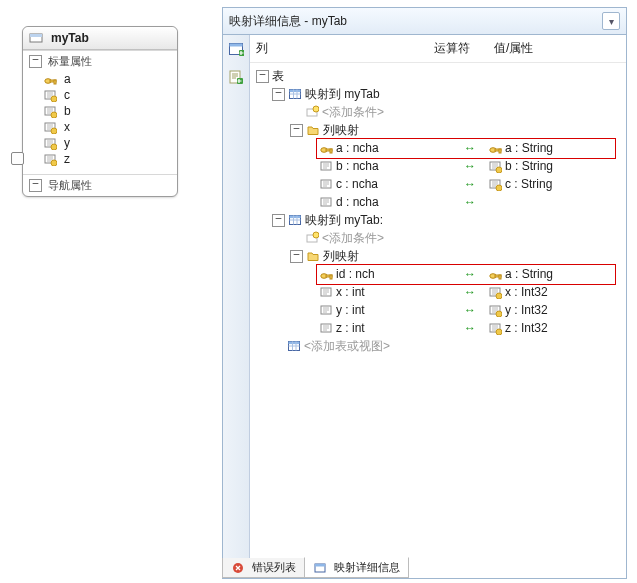 The image size is (637, 583). I want to click on entity-property: z, so click(107, 159).